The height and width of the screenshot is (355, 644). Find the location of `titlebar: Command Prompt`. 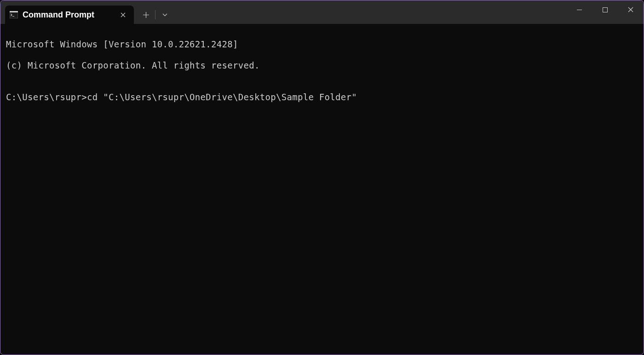

titlebar: Command Prompt is located at coordinates (322, 12).